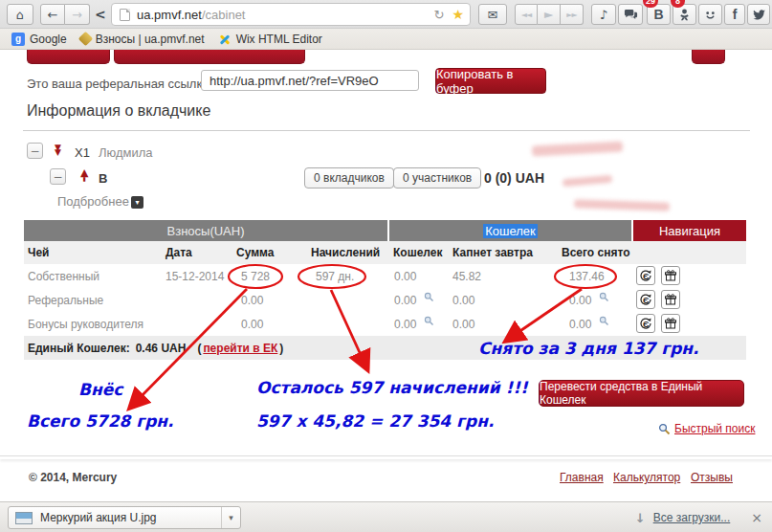  I want to click on home-button: ⌂, so click(20, 14).